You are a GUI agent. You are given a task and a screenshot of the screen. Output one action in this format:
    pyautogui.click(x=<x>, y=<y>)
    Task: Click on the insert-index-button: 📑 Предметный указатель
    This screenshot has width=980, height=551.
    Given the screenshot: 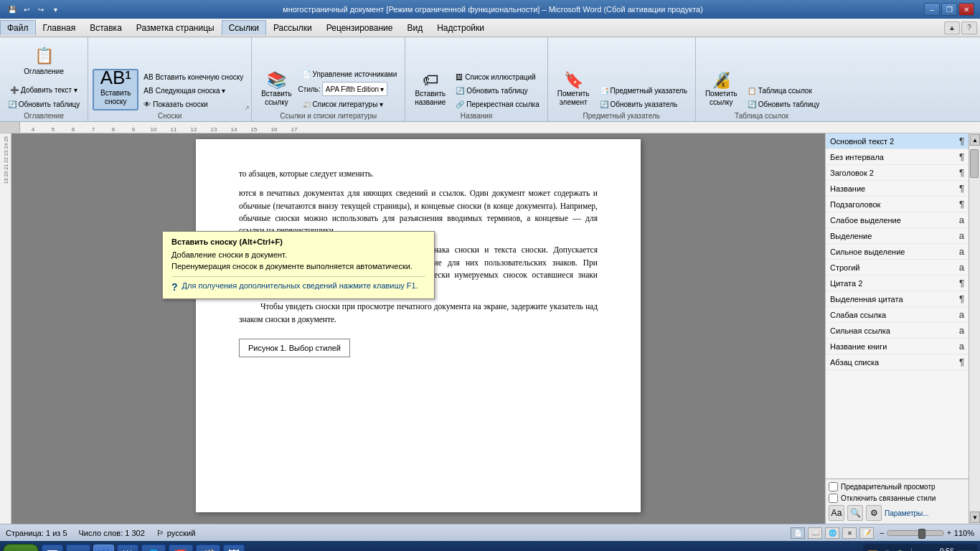 What is the action you would take?
    pyautogui.click(x=644, y=90)
    